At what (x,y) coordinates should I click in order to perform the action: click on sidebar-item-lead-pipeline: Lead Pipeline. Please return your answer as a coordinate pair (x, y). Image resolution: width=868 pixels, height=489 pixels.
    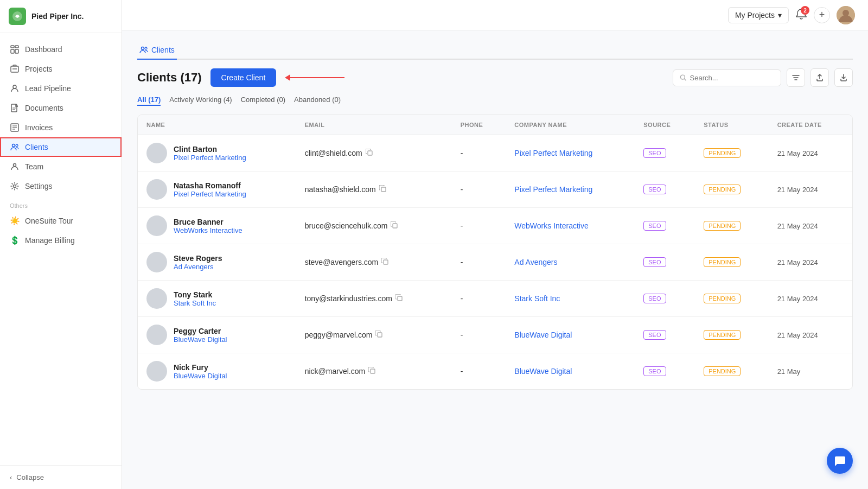
    Looking at the image, I should click on (61, 88).